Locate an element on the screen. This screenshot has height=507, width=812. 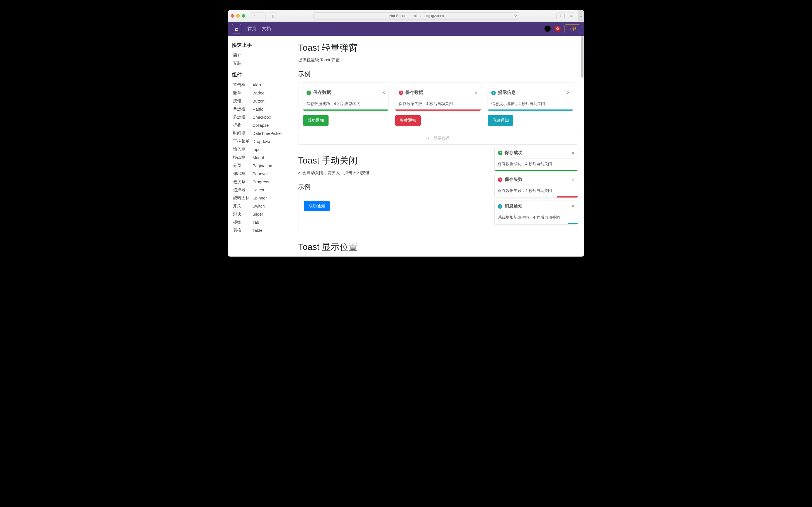
sidebar-item: 警告框Alert is located at coordinates (260, 85).